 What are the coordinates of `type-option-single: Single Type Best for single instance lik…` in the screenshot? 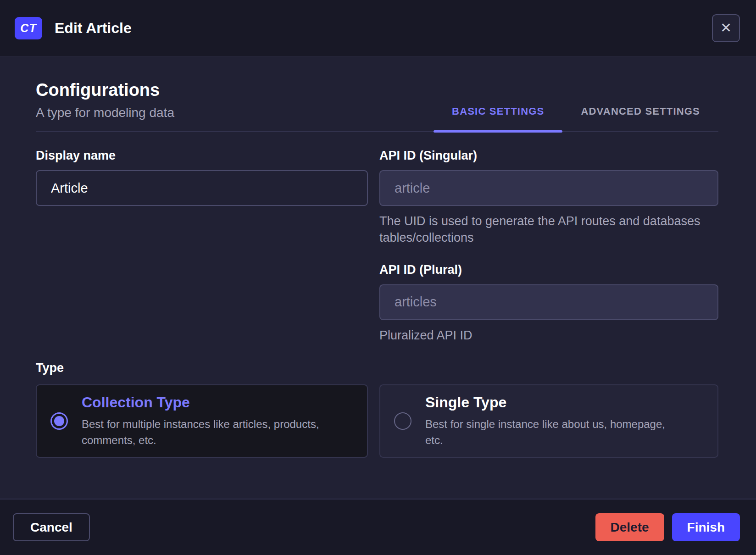 It's located at (549, 421).